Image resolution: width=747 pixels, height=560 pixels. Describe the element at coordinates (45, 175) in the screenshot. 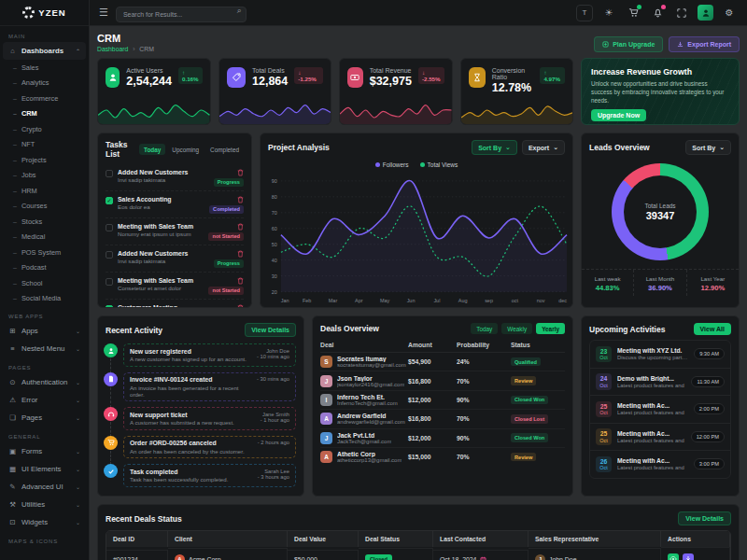

I see `sidebar-subitem-jobs: –Jobs` at that location.